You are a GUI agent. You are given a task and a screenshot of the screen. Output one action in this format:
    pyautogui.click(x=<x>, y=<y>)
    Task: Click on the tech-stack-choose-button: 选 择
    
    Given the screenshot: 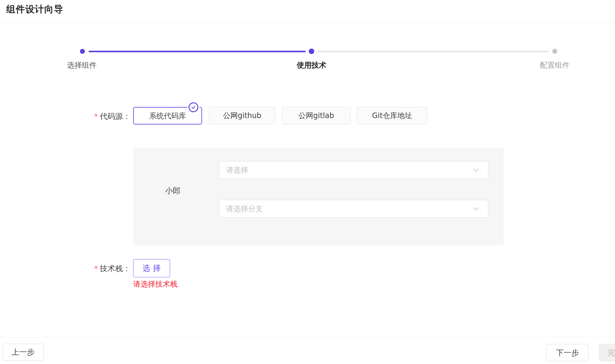 What is the action you would take?
    pyautogui.click(x=152, y=268)
    